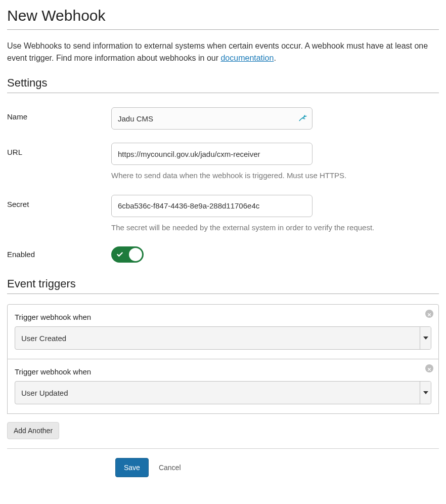 This screenshot has height=504, width=446. What do you see at coordinates (170, 468) in the screenshot?
I see `cancel-button: Cancel` at bounding box center [170, 468].